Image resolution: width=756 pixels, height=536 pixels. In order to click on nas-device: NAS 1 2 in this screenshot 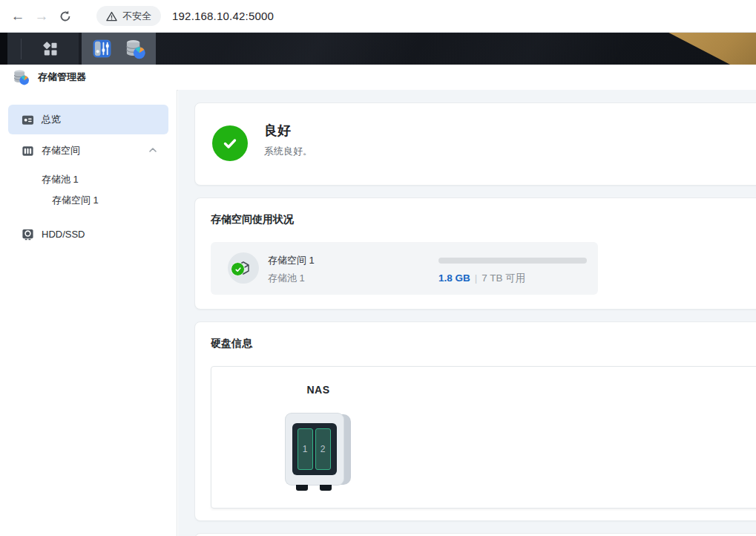, I will do `click(318, 431)`.